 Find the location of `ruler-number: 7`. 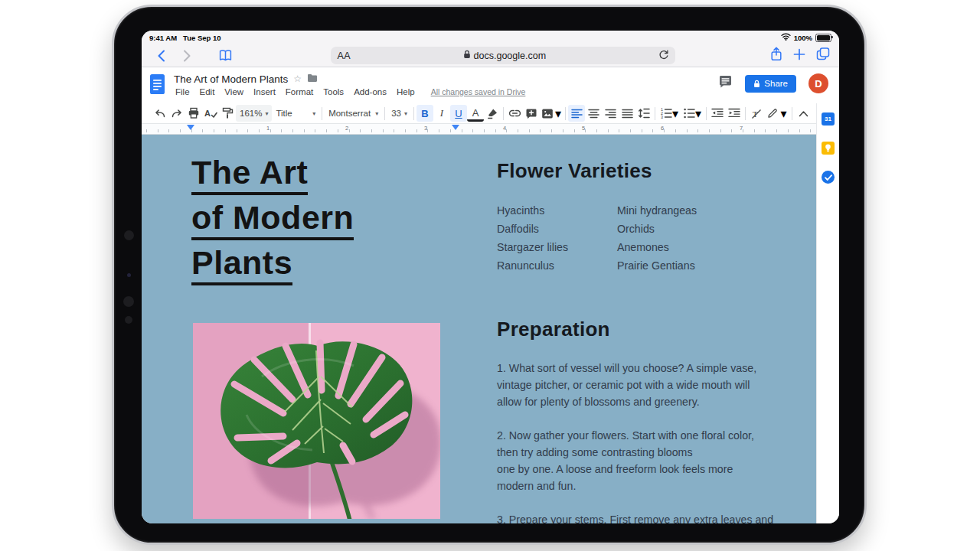

ruler-number: 7 is located at coordinates (741, 129).